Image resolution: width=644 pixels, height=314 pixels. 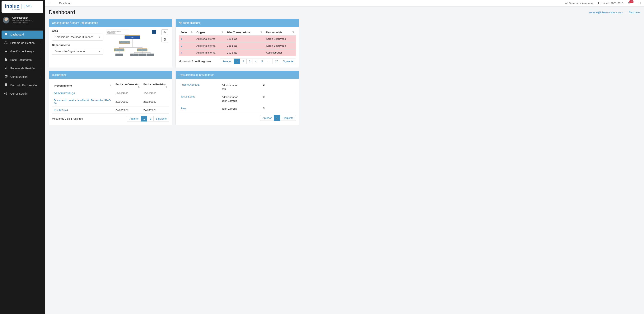 What do you see at coordinates (184, 108) in the screenshot?
I see `prov-link: Prov` at bounding box center [184, 108].